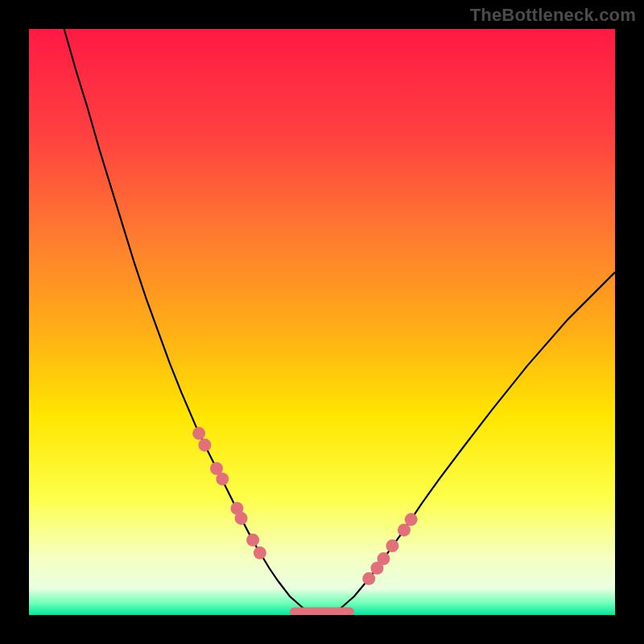  I want to click on min-plateau, so click(322, 612).